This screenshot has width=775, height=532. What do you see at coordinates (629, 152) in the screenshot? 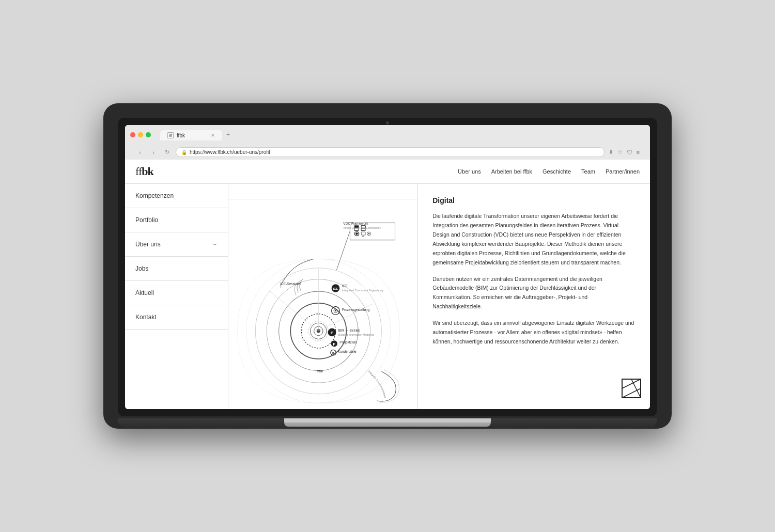
I see `extensions-icon: 🛡` at bounding box center [629, 152].